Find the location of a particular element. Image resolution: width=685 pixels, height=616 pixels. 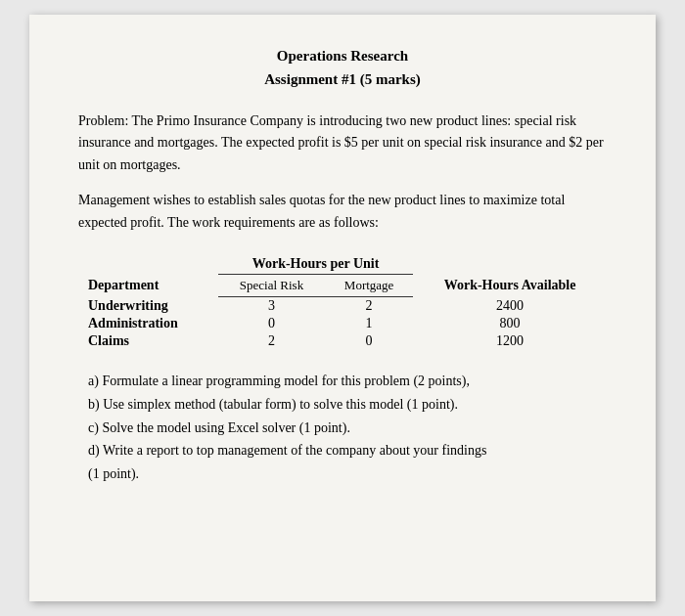

problem-paragraph2: Management wishes to establish sales quo… is located at coordinates (342, 211).